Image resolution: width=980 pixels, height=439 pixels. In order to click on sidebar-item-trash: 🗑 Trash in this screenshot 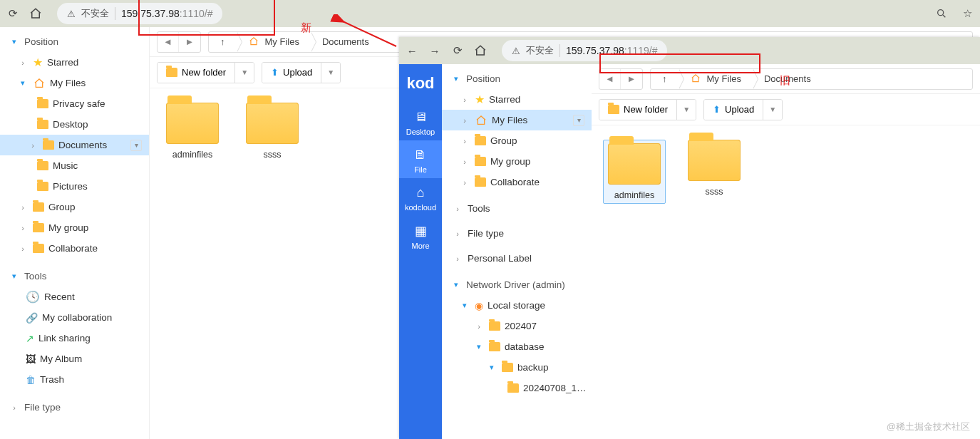, I will do `click(74, 379)`.